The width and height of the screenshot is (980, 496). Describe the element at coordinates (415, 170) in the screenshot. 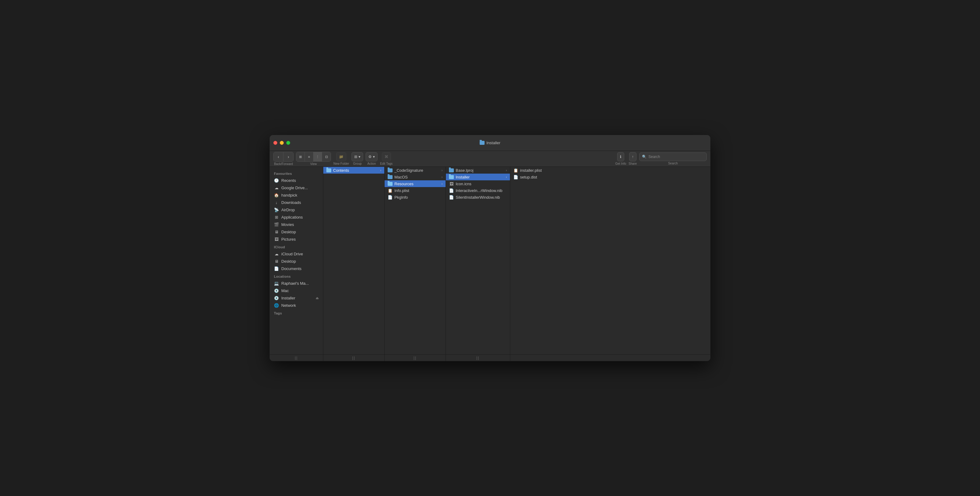

I see `file-item-codesignature: _CodeSignature ›` at that location.